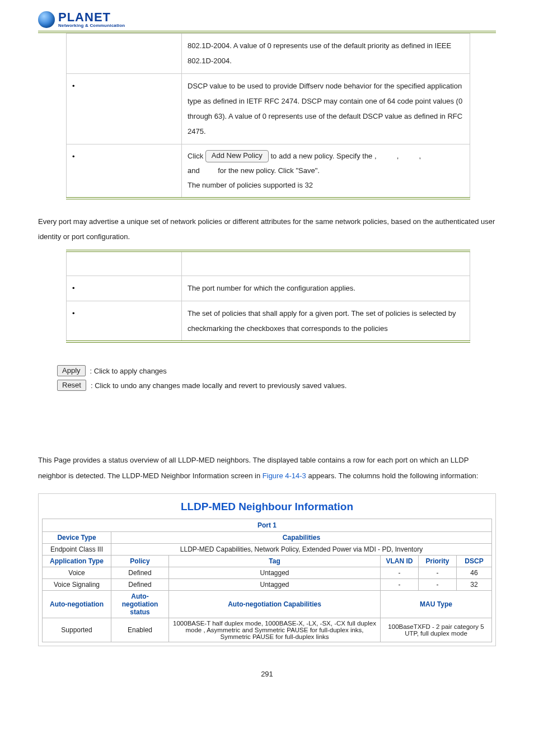 The height and width of the screenshot is (756, 534). I want to click on autoneg-header: Auto-negotiation, so click(77, 604).